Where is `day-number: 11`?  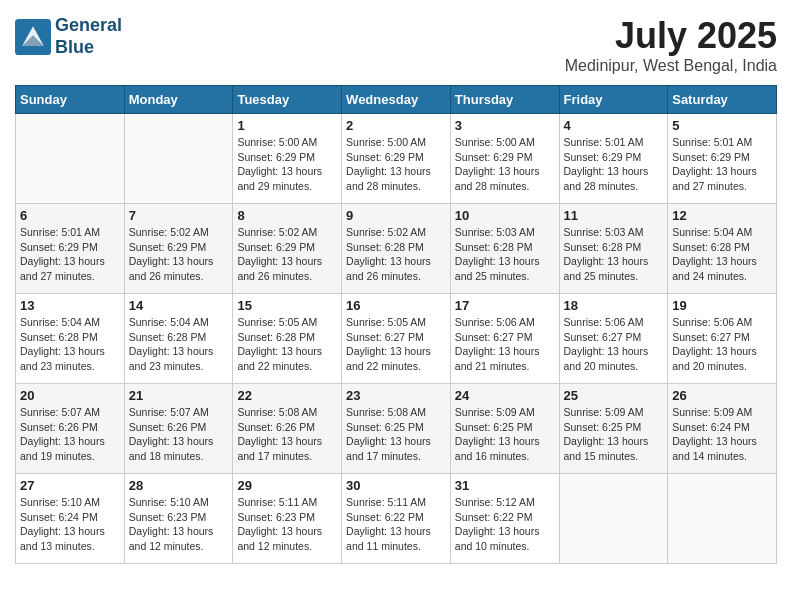
day-number: 11 is located at coordinates (614, 216).